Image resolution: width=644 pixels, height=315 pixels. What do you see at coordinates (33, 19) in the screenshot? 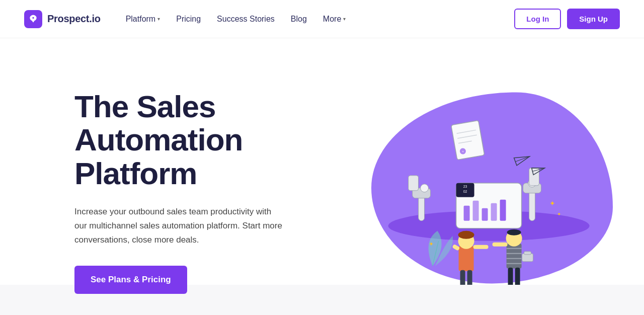
I see `logo-icon` at bounding box center [33, 19].